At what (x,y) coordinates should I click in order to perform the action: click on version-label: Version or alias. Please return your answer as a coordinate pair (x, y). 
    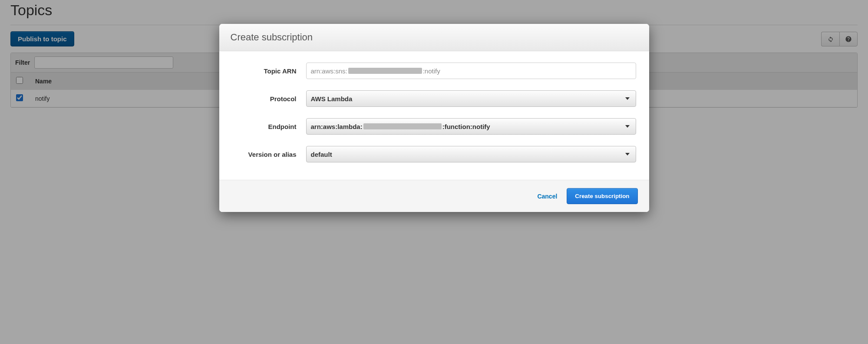
    Looking at the image, I should click on (269, 155).